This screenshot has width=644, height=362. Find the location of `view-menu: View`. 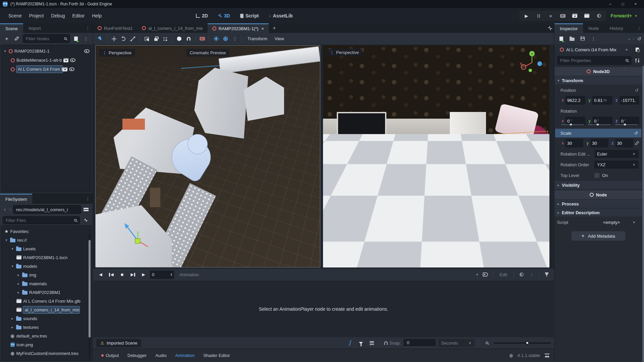

view-menu: View is located at coordinates (279, 39).